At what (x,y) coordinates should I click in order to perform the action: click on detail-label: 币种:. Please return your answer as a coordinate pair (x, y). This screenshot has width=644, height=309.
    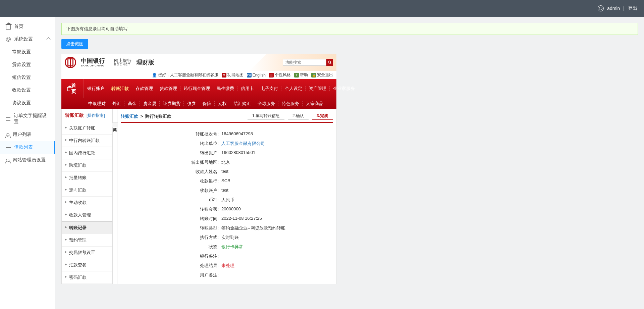
    Looking at the image, I should click on (171, 200).